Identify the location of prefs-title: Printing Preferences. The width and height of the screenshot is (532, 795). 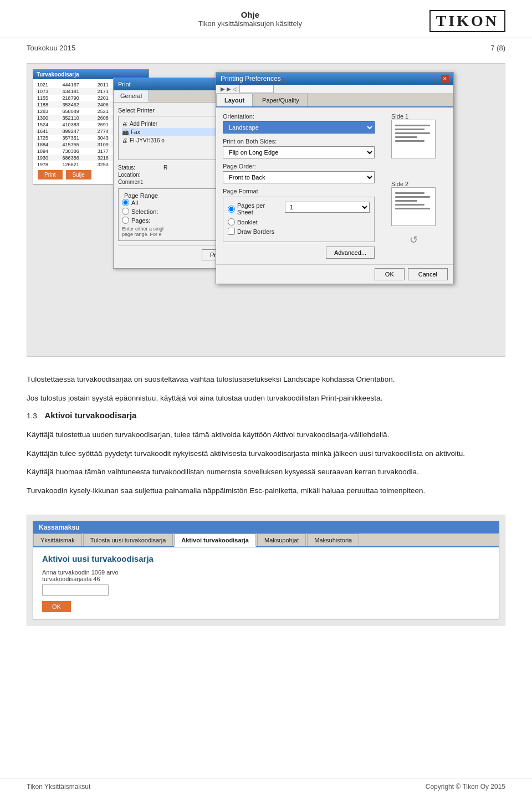
(250, 79).